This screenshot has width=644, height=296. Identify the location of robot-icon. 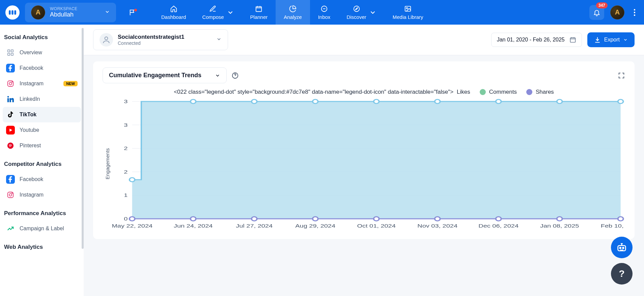
(622, 247).